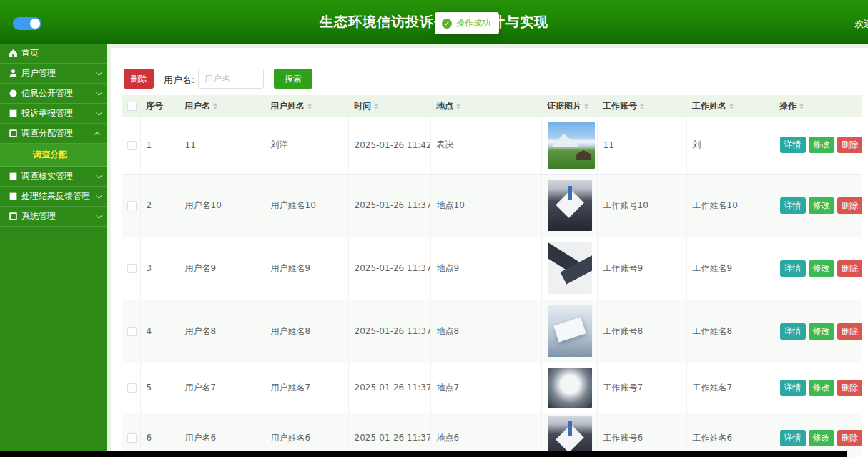 The height and width of the screenshot is (457, 868). Describe the element at coordinates (47, 113) in the screenshot. I see `sidebar-item-label: 投诉举报管理` at that location.